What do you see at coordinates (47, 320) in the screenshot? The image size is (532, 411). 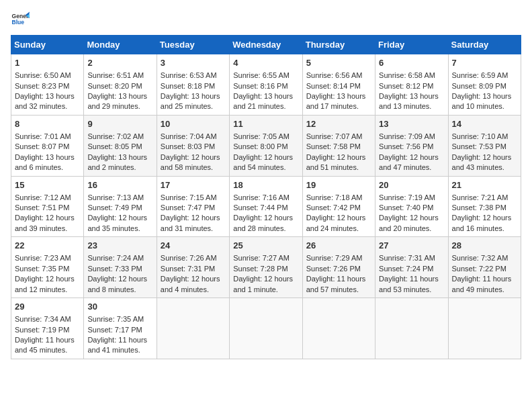 I see `day-info: Sunrise: 7:34 AM` at bounding box center [47, 320].